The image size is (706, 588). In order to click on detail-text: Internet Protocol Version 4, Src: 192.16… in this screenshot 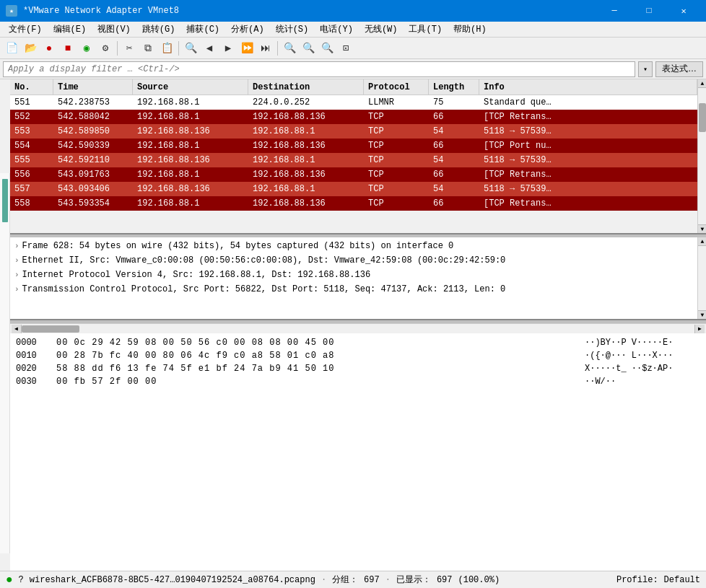, I will do `click(196, 275)`.